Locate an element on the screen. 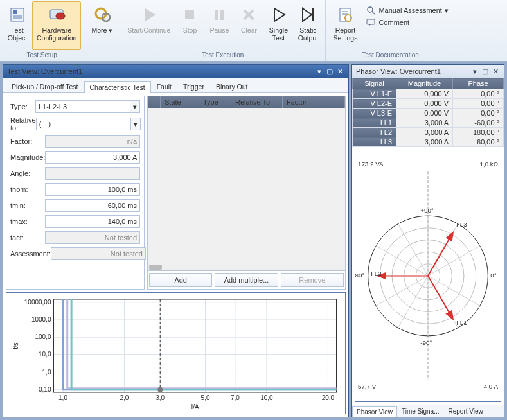 This screenshot has height=420, width=507. table-row: I L13,000 A-60,00 ° is located at coordinates (428, 123).